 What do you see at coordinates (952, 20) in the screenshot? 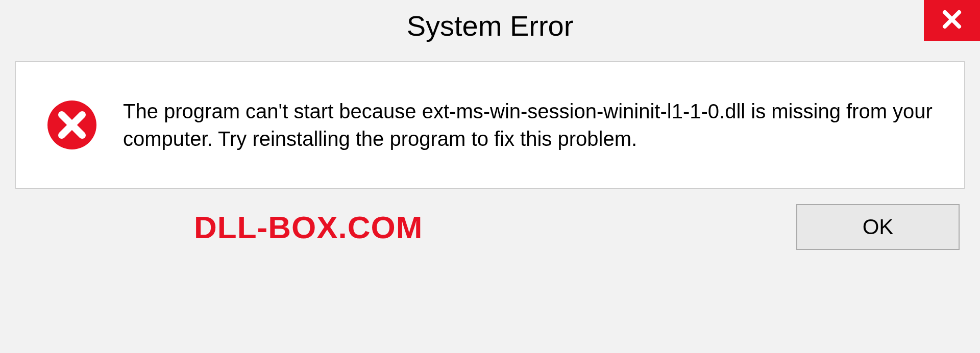
I see `close-icon` at bounding box center [952, 20].